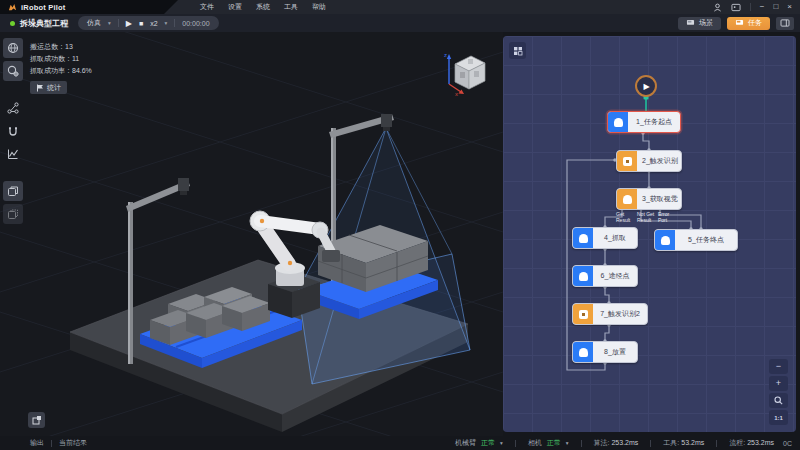  Describe the element at coordinates (13, 71) in the screenshot. I see `globe-gear-icon` at that location.